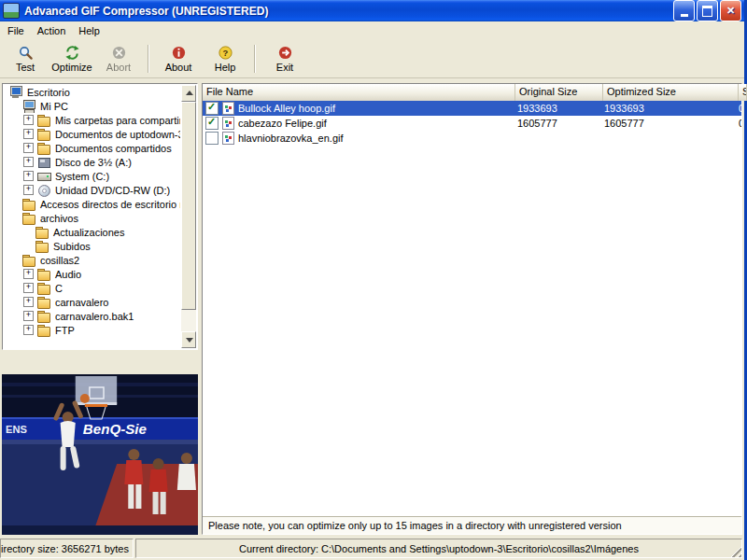  Describe the element at coordinates (92, 190) in the screenshot. I see `tree-item: +Unidad DVD/CD-RW (D:)` at that location.